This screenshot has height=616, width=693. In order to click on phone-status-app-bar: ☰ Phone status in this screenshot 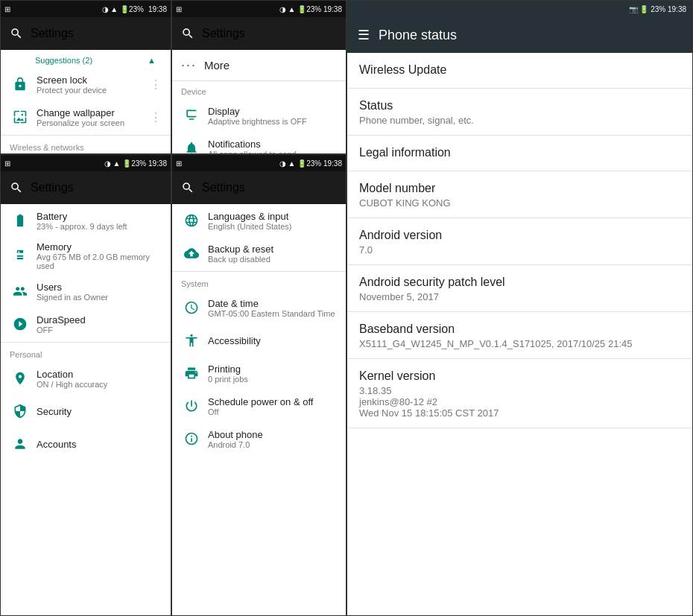, I will do `click(520, 35)`.